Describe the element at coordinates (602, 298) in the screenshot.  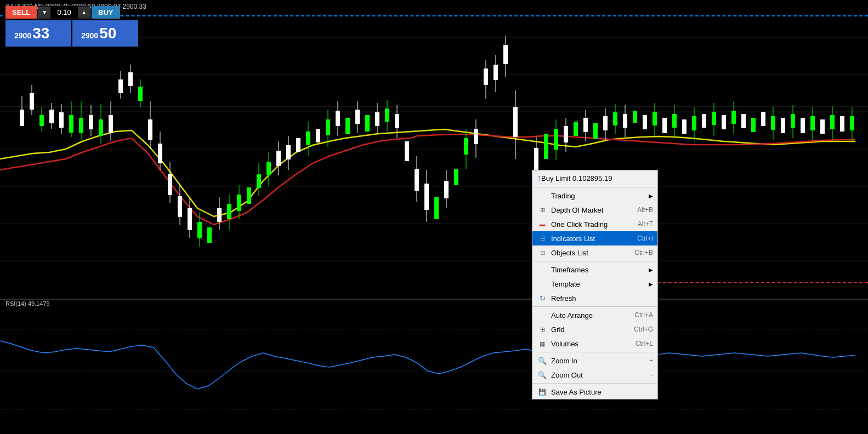
I see `menu-label-refresh: Refresh` at that location.